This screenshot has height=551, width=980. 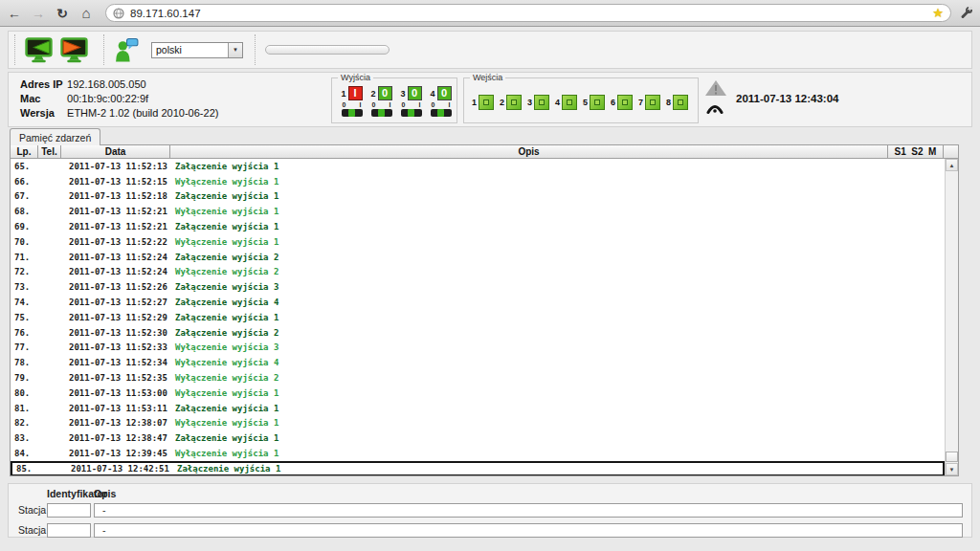 I want to click on event-date: 2011-07-13 11:52:21, so click(x=116, y=227).